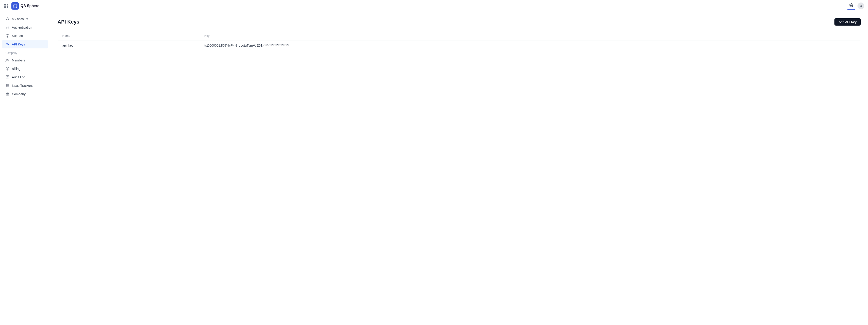 Image resolution: width=868 pixels, height=325 pixels. I want to click on settings-icon, so click(851, 6).